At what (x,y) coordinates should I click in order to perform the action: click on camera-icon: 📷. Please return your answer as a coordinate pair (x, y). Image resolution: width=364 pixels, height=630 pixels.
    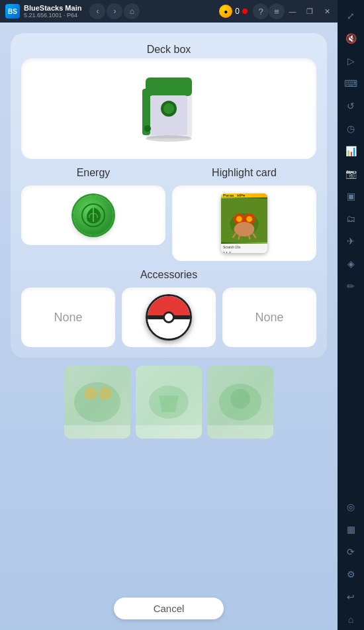
    Looking at the image, I should click on (351, 174).